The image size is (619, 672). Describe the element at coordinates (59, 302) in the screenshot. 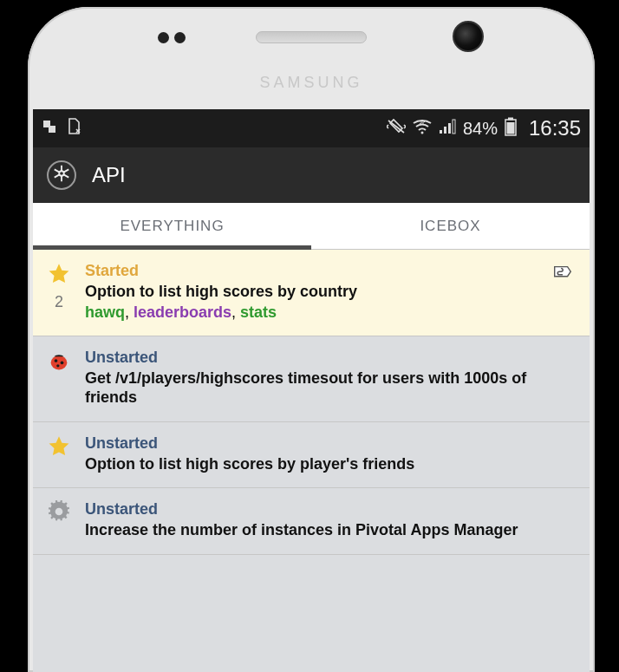

I see `story-points: 2` at that location.